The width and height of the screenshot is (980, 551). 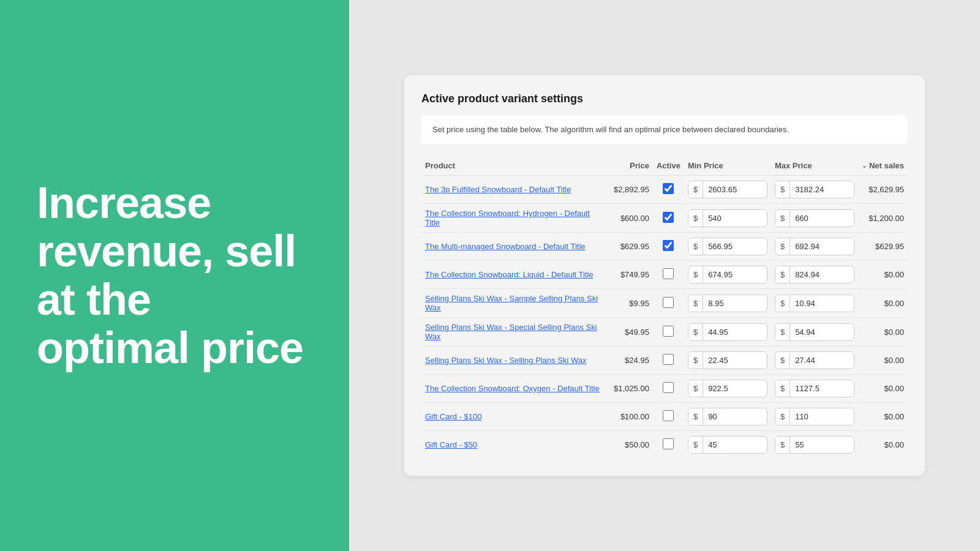 I want to click on price-cell: $9.95, so click(x=631, y=304).